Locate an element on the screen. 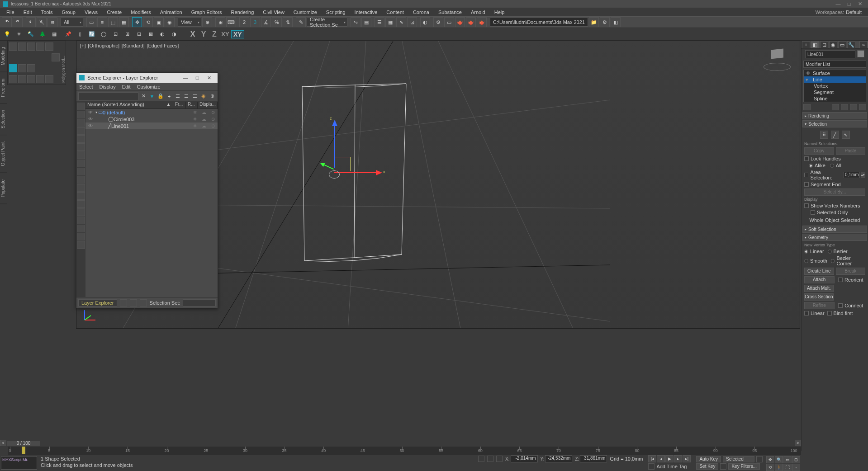 Image resolution: width=868 pixels, height=471 pixels. menu-corona: Corona is located at coordinates (421, 12).